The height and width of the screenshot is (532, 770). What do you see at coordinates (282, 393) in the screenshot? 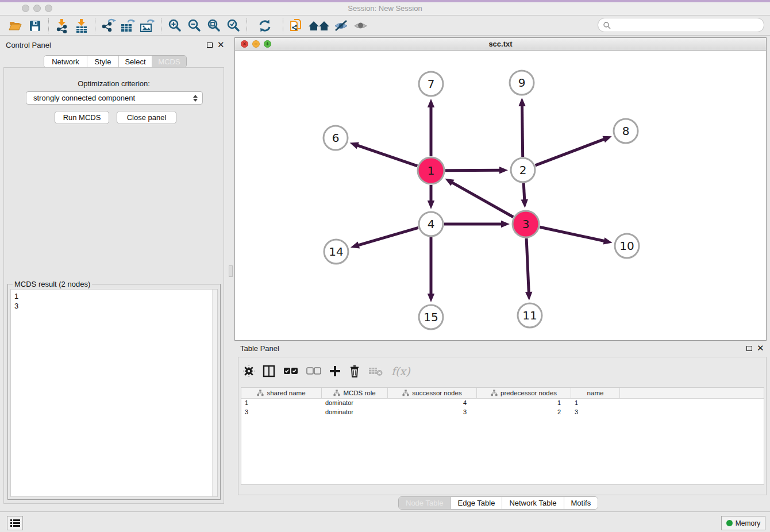
I see `column-header-shared_name: shared name` at bounding box center [282, 393].